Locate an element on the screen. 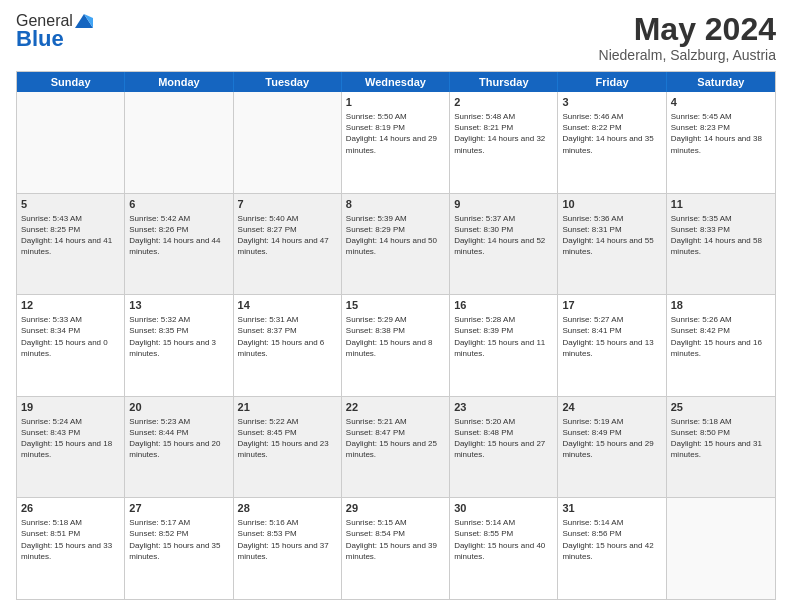  cell-info: Sunrise: 5:18 AMSunset: 8:51 PMDaylight:… is located at coordinates (70, 540).